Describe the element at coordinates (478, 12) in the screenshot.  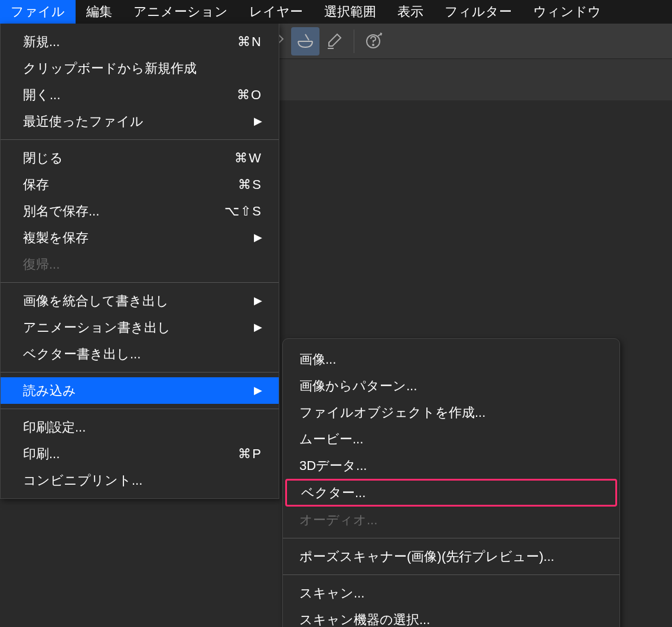
I see `menubar-filter: フィルター` at that location.